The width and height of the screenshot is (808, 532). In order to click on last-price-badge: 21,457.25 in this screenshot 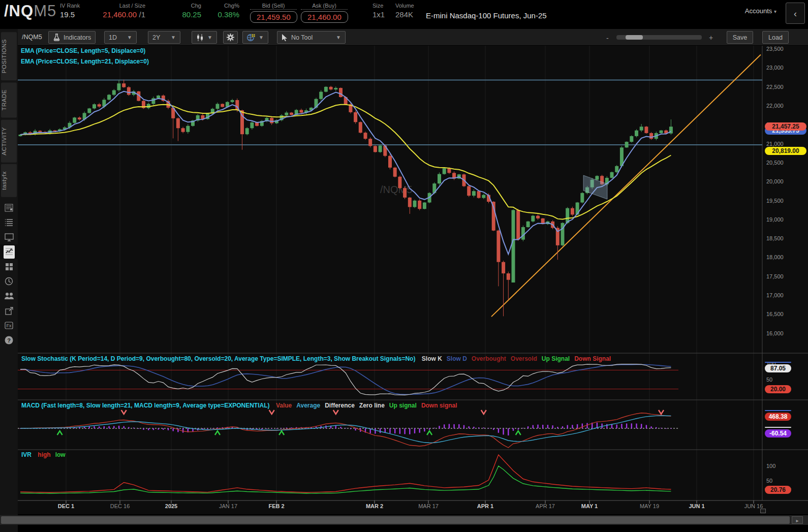, I will do `click(786, 127)`.